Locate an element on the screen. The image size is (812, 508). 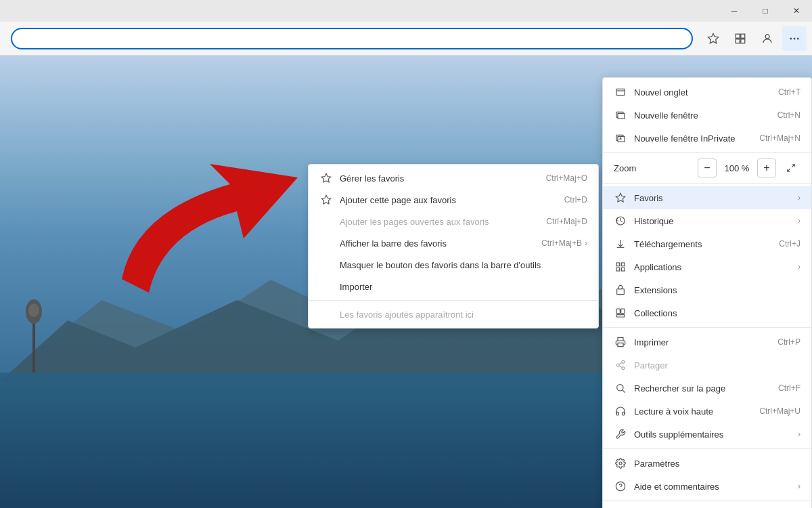
menu-shortcut-lecture: Ctrl+Maj+U is located at coordinates (780, 411).